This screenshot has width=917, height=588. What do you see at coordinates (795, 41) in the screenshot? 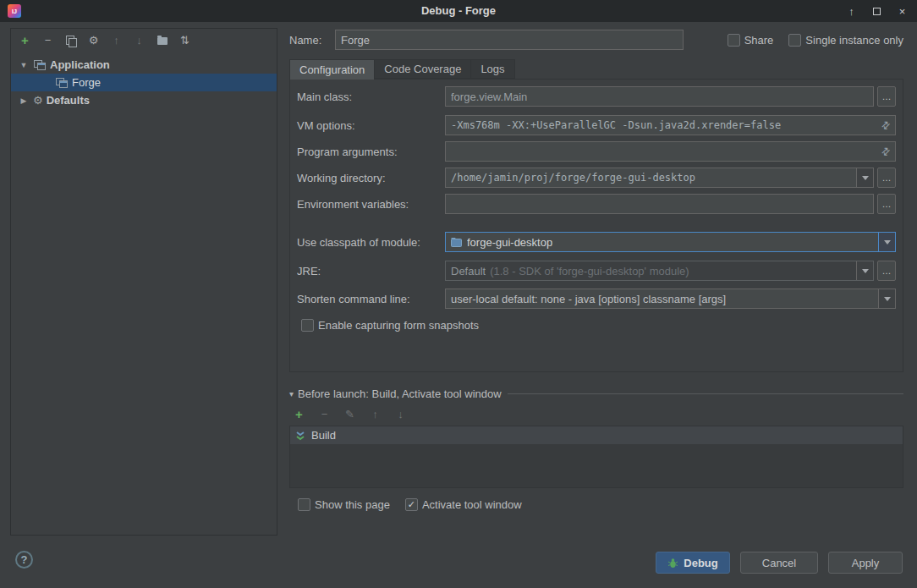
I see `single-instance-checkbox-box` at bounding box center [795, 41].